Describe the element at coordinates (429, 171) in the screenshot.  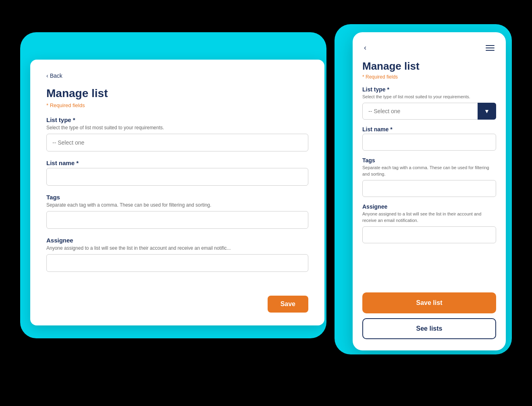
I see `tags-hint-mobile: Separate each tag with a comma. These ca…` at that location.